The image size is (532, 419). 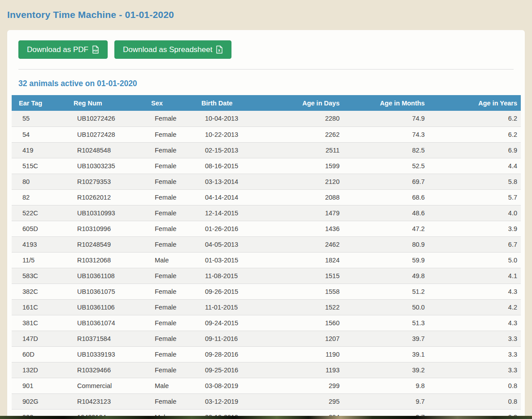 What do you see at coordinates (266, 386) in the screenshot?
I see `table-row: 901CommercialMale03-08-20192999.80.8` at bounding box center [266, 386].